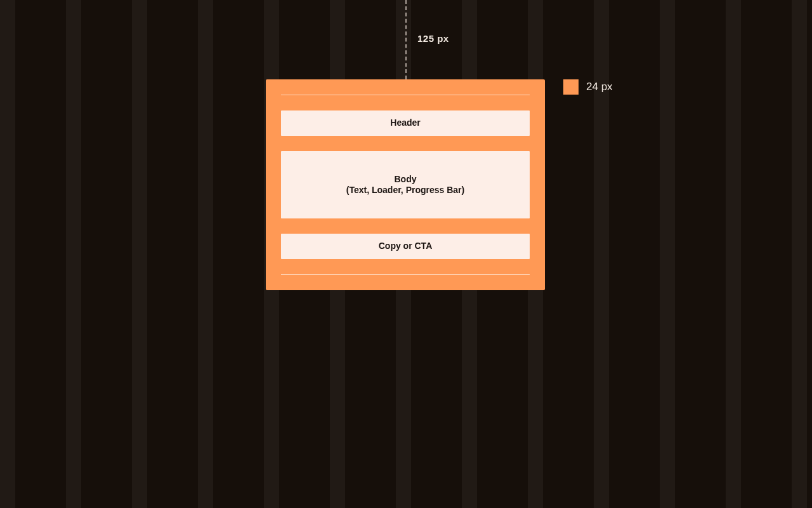  Describe the element at coordinates (405, 185) in the screenshot. I see `modal-layout-card: Header Body (Text, Loader, Progress Bar)…` at that location.